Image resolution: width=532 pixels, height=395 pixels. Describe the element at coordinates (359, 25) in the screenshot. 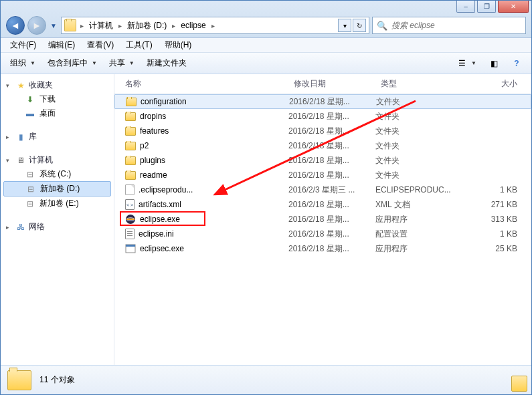

I see `refresh-button: ↻` at that location.